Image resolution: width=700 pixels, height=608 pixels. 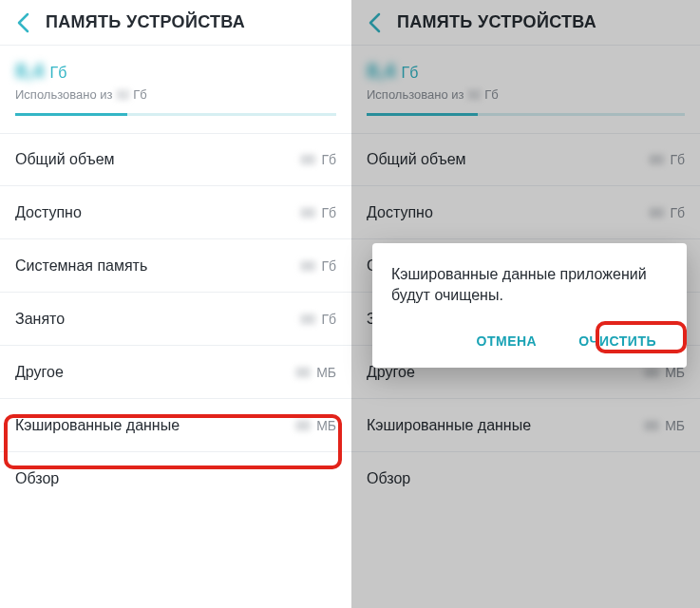 I want to click on row-system: Системная память 00Гб, so click(x=176, y=266).